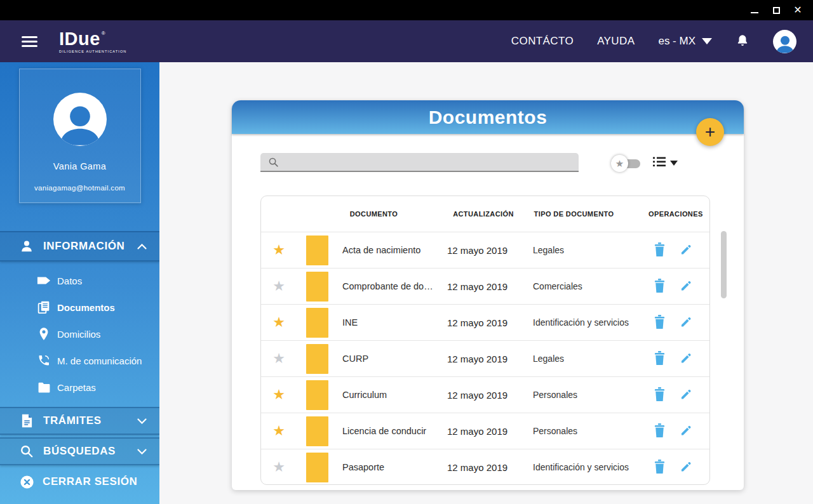  Describe the element at coordinates (798, 10) in the screenshot. I see `close-button: ✕` at that location.